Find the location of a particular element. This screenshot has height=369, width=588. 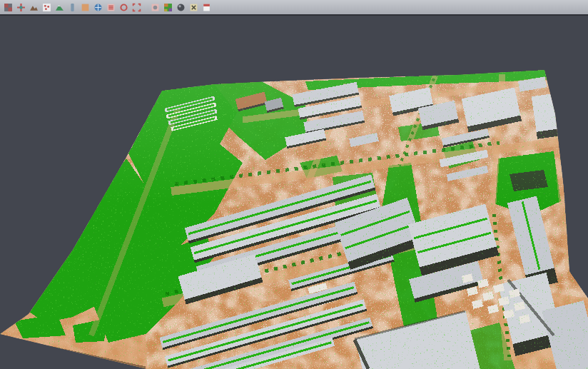

profile-icon is located at coordinates (111, 7).